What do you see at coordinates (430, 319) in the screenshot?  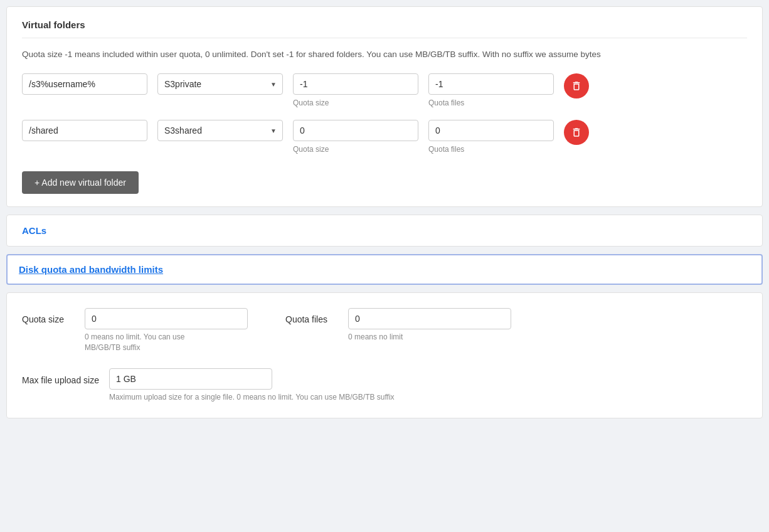 I see `quota-files-input` at bounding box center [430, 319].